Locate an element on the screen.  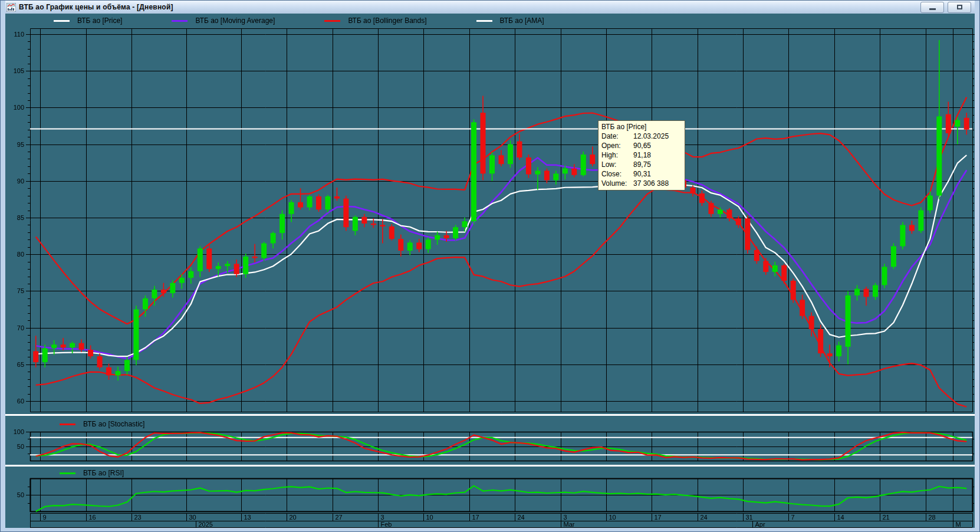
window-icon chart-icon is located at coordinates (11, 7).